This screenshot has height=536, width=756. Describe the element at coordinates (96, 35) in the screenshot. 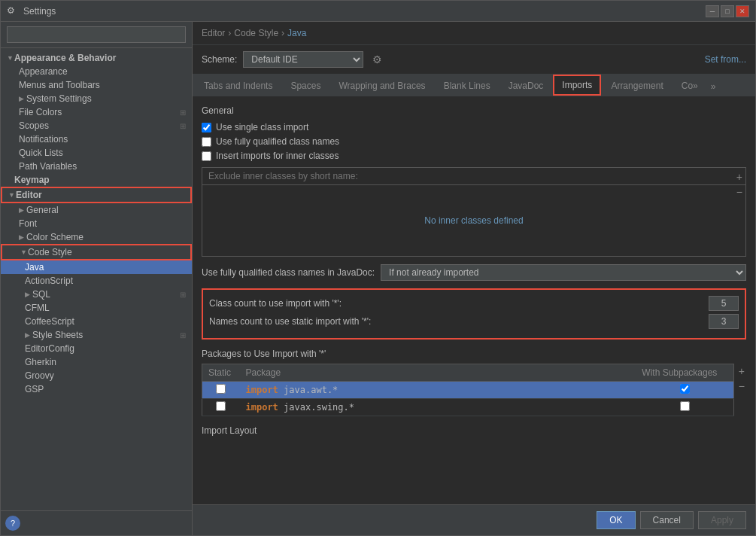

I see `search-input` at that location.